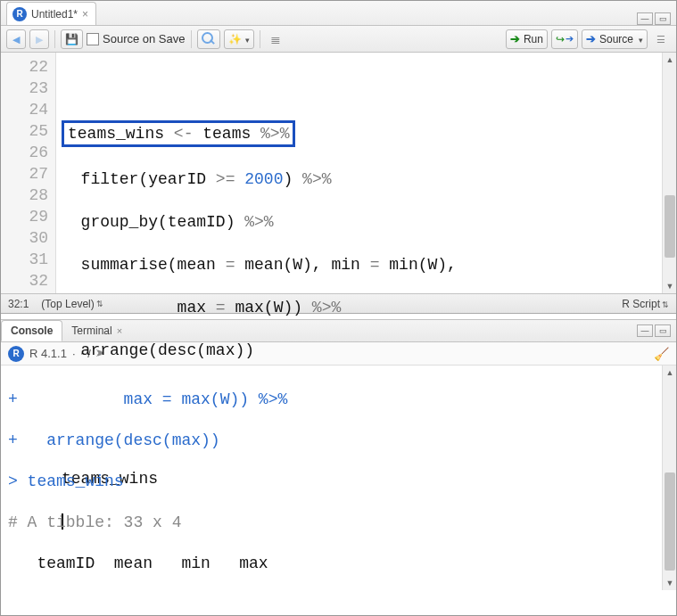 This screenshot has height=616, width=677. Describe the element at coordinates (235, 39) in the screenshot. I see `wand-icon` at that location.